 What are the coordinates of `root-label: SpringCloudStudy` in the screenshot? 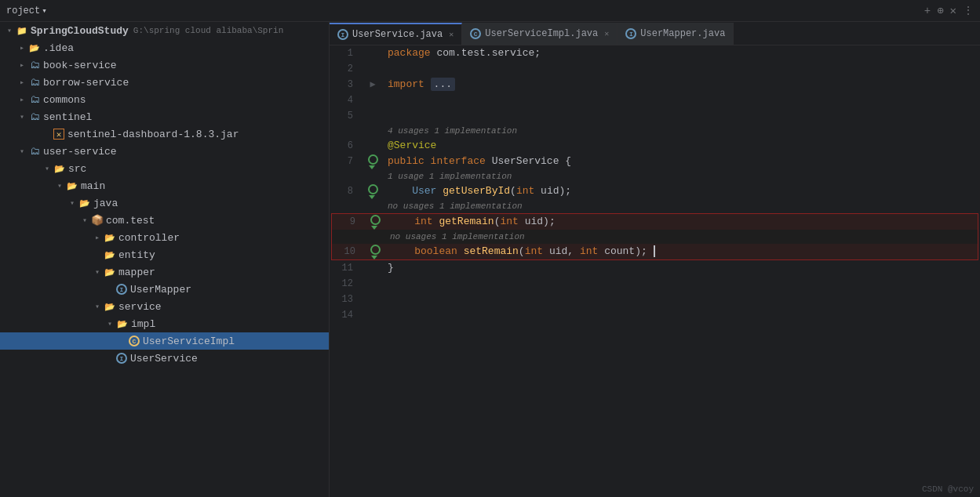 It's located at (80, 31).